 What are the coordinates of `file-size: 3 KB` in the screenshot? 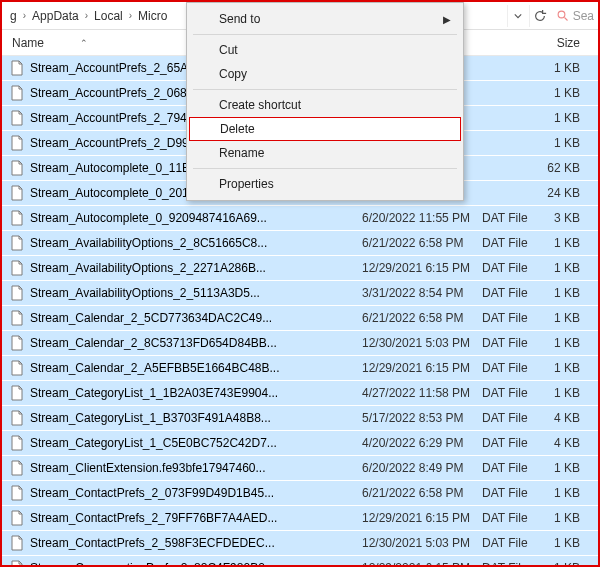 It's located at (570, 218).